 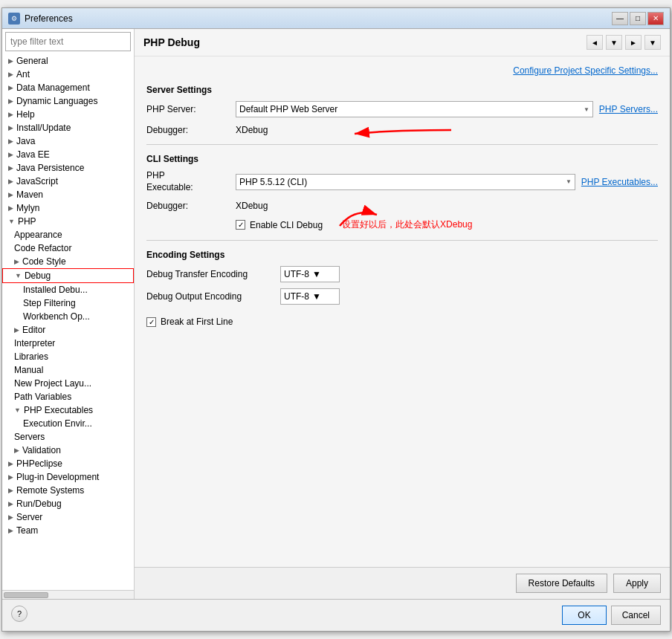 What do you see at coordinates (653, 42) in the screenshot?
I see `forward-dropdown-button: ▼` at bounding box center [653, 42].